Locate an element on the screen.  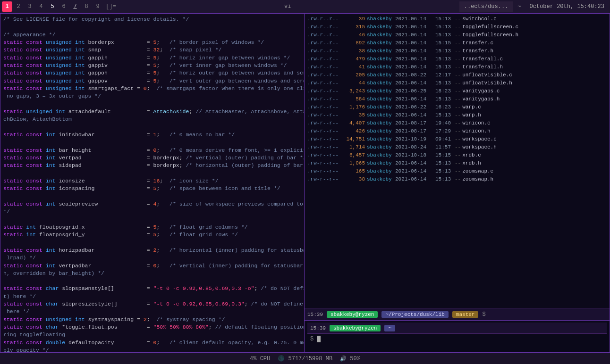
list-item: .rw-r--r-- 892 sbakkeby 2021-06-14 15:15… is located at coordinates (457, 42).